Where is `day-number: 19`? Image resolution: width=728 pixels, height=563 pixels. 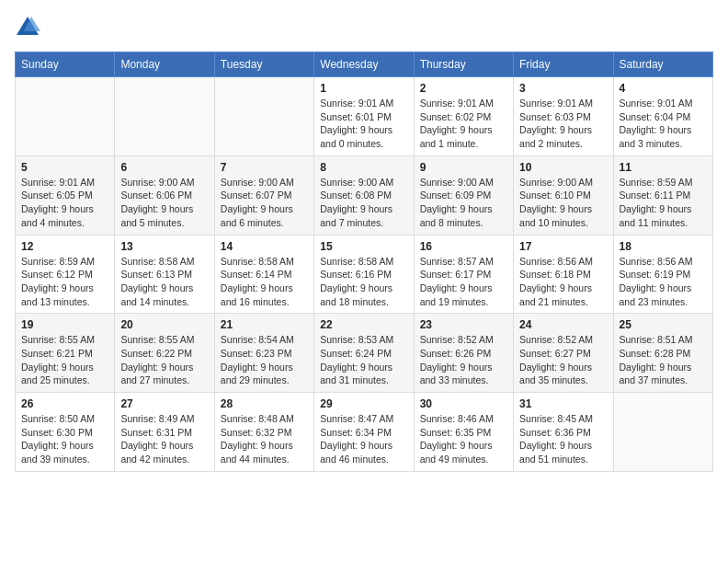 day-number: 19 is located at coordinates (64, 325).